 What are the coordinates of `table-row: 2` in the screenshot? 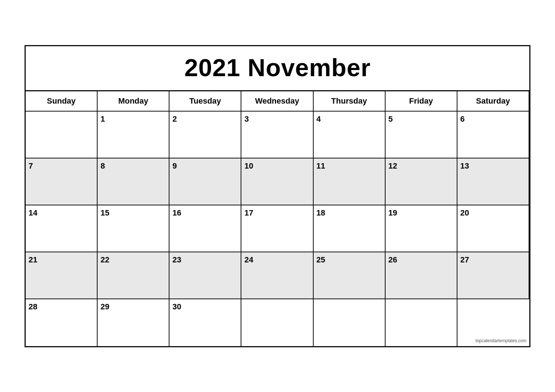 It's located at (205, 135).